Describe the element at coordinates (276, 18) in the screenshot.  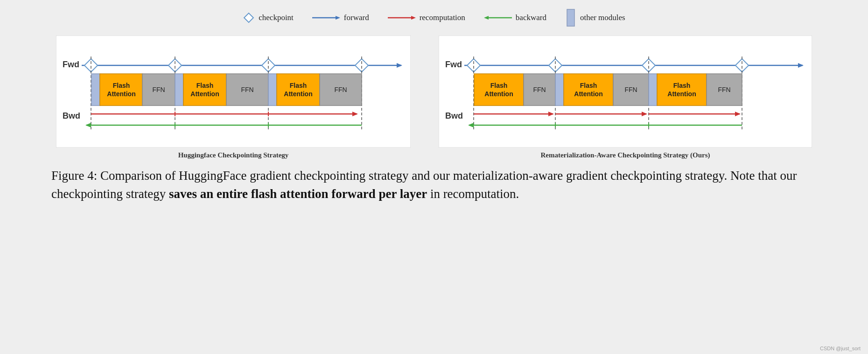
I see `legend-checkpoint-label: checkpoint` at that location.